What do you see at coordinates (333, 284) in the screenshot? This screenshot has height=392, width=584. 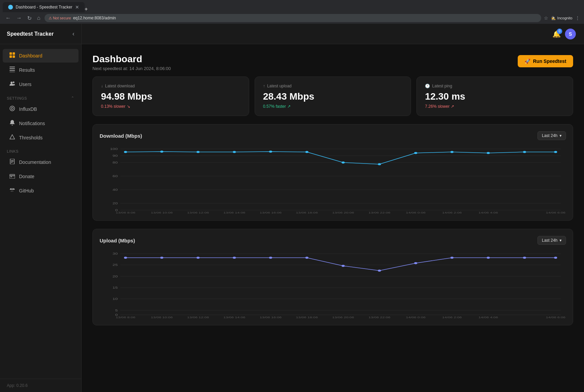 I see `upload-chart-container: 30 25 20 15 10 5 0` at bounding box center [333, 284].